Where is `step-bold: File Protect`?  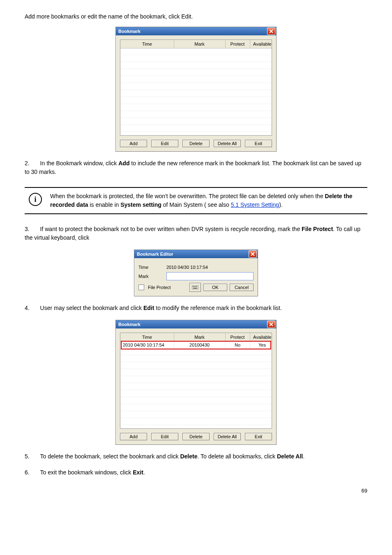 step-bold: File Protect is located at coordinates (317, 229).